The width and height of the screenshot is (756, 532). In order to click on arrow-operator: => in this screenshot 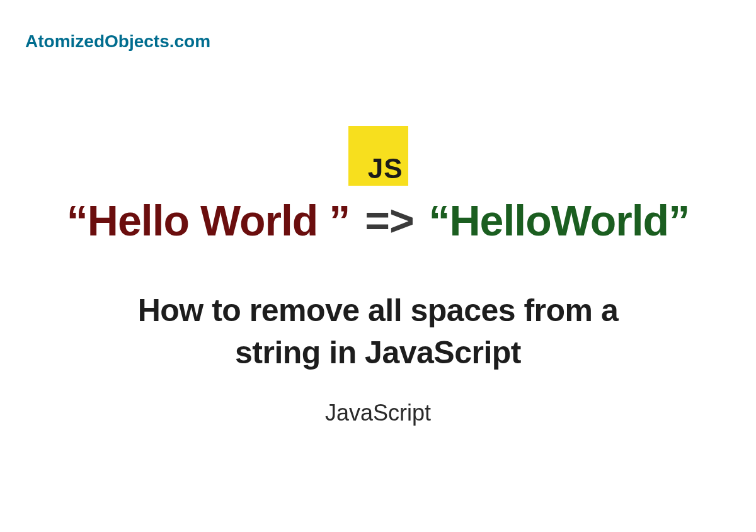, I will do `click(389, 220)`.